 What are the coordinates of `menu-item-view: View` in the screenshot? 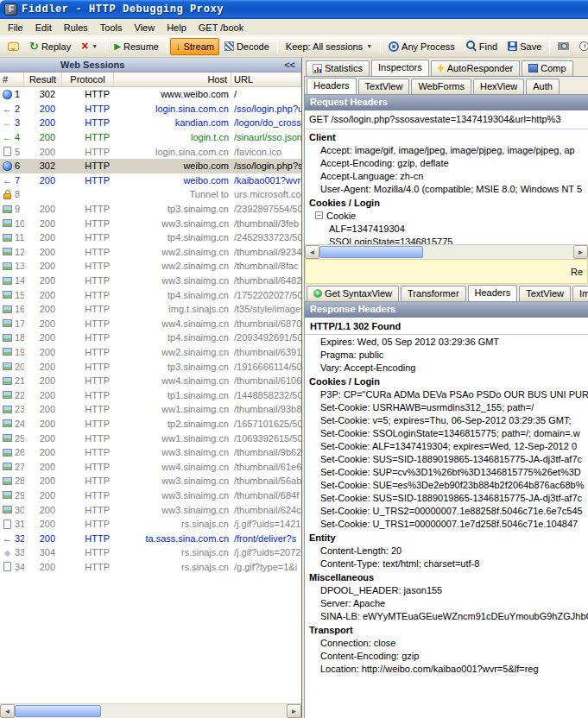 It's located at (145, 28).